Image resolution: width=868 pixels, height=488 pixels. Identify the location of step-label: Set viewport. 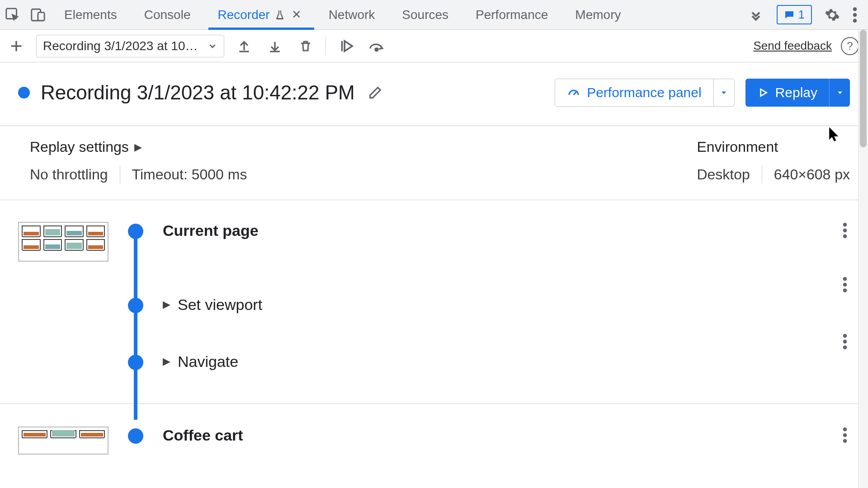
(220, 305).